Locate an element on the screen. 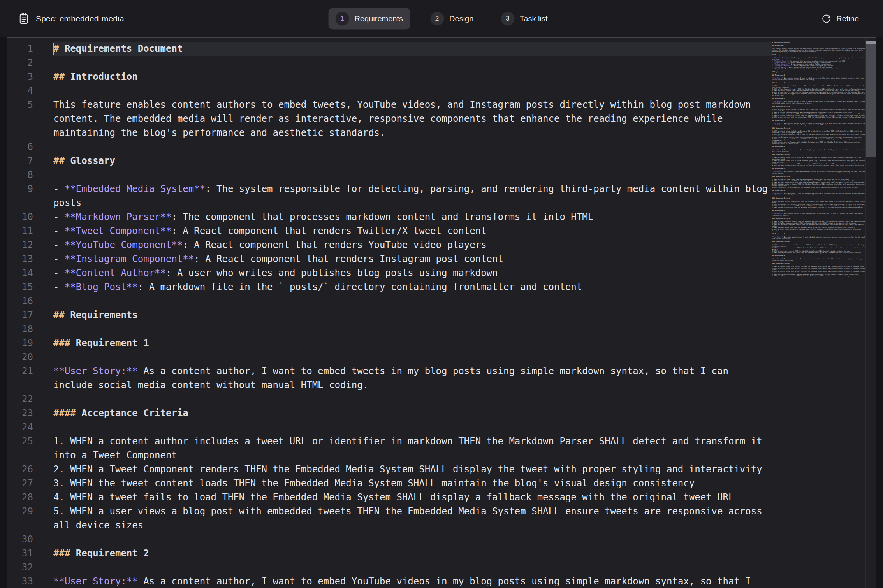 The height and width of the screenshot is (588, 883). line-number: 2 is located at coordinates (20, 63).